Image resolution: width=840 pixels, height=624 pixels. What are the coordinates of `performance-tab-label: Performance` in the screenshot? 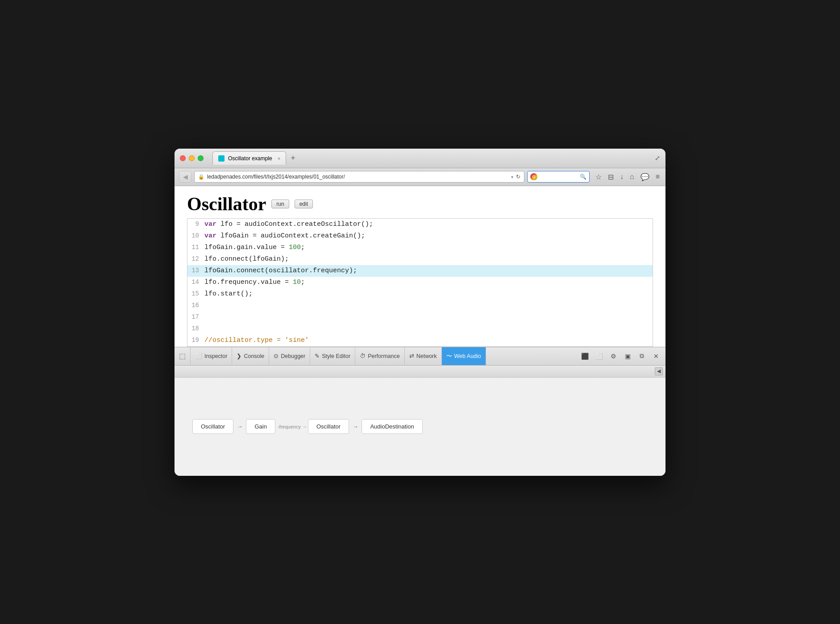 It's located at (384, 356).